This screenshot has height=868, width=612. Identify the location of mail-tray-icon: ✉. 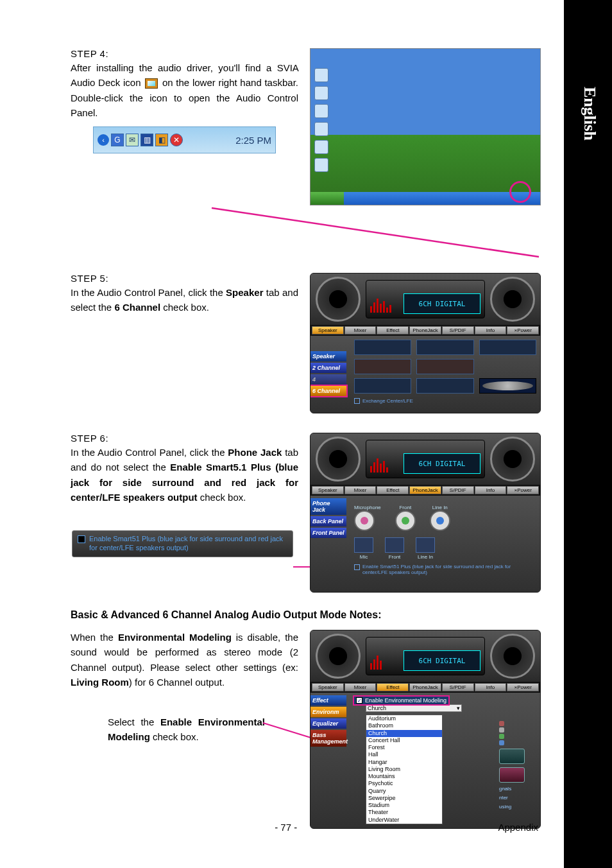
(132, 140).